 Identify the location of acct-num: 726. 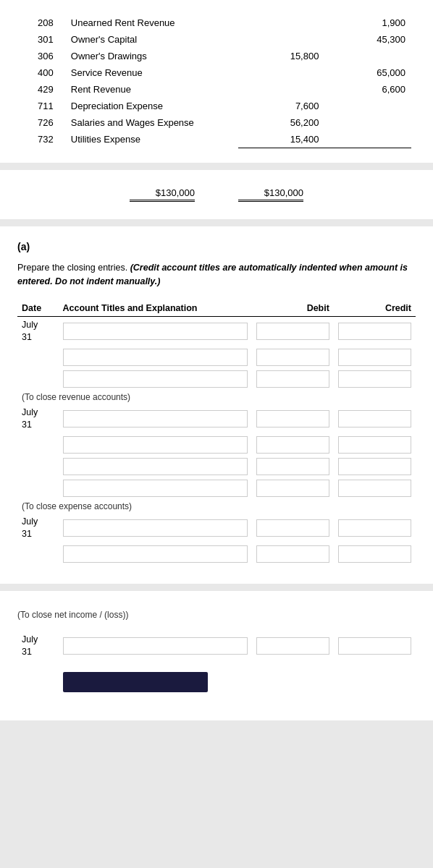
(43, 123).